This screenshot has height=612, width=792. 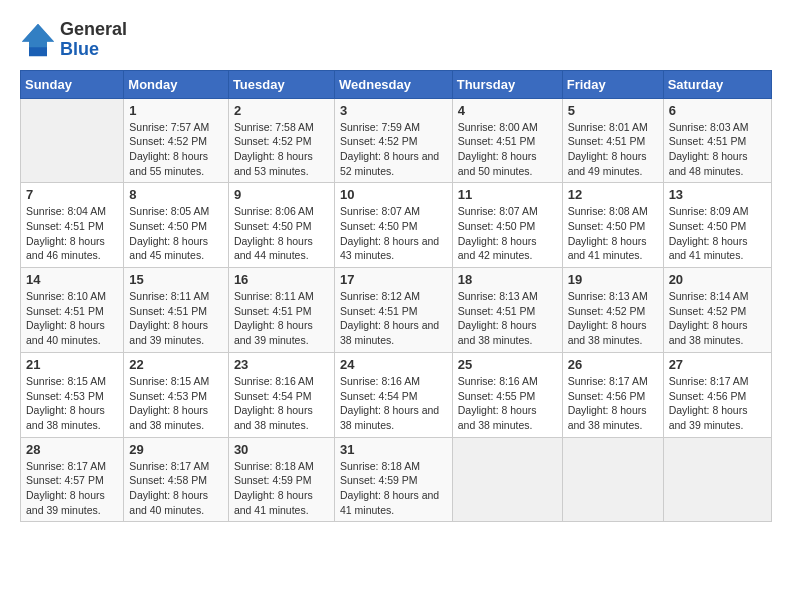 I want to click on day-number: 10, so click(x=394, y=194).